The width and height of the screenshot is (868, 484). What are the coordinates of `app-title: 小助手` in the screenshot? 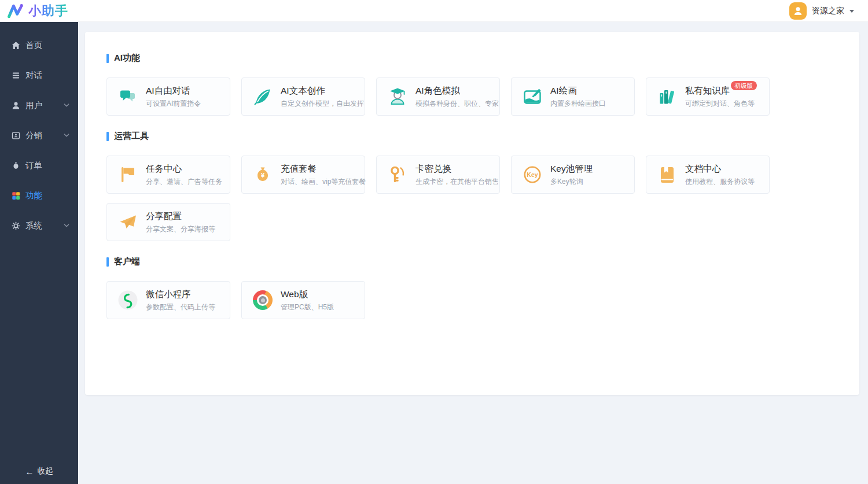 It's located at (49, 11).